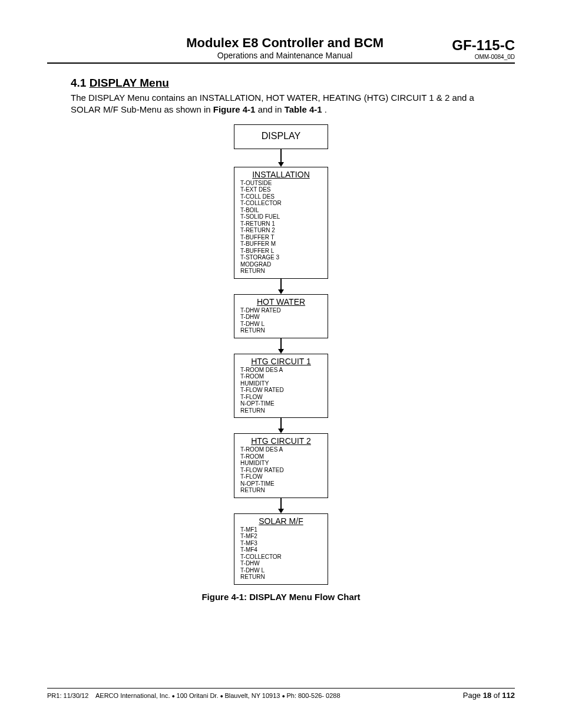  I want to click on footer-left: PR1: 11/30/12 AERCO International, Inc. …, so click(194, 696).